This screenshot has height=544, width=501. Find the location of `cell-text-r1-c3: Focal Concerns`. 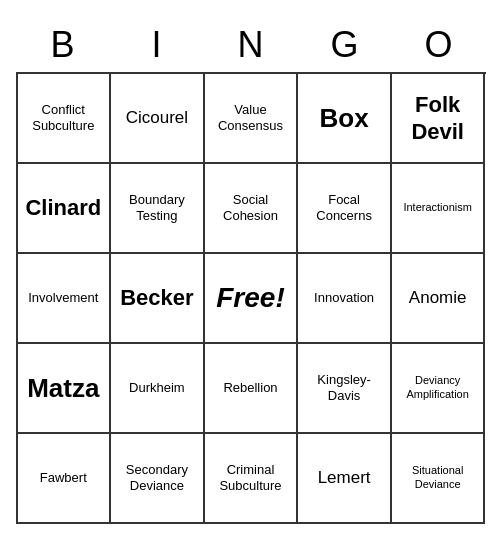

cell-text-r1-c3: Focal Concerns is located at coordinates (344, 208).